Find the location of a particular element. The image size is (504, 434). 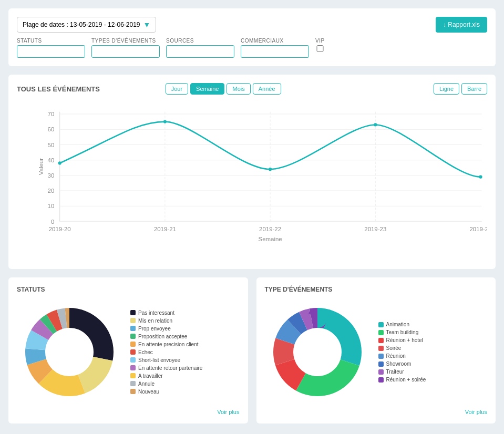

legend-label: Short-list envoyee is located at coordinates (159, 360).